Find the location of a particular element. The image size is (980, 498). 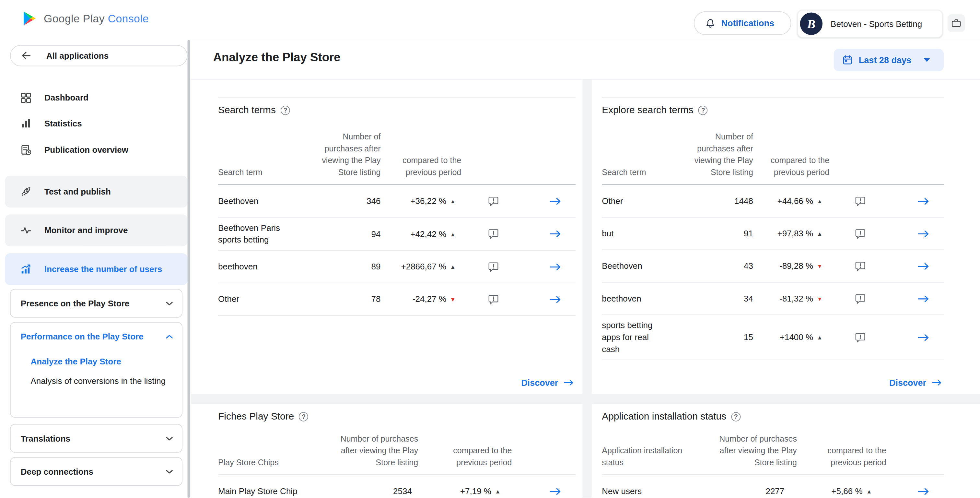

notifications-button: Notifications is located at coordinates (743, 23).